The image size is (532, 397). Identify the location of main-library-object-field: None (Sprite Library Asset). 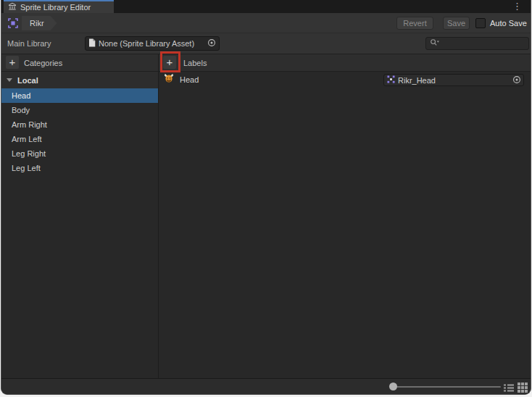
(152, 43).